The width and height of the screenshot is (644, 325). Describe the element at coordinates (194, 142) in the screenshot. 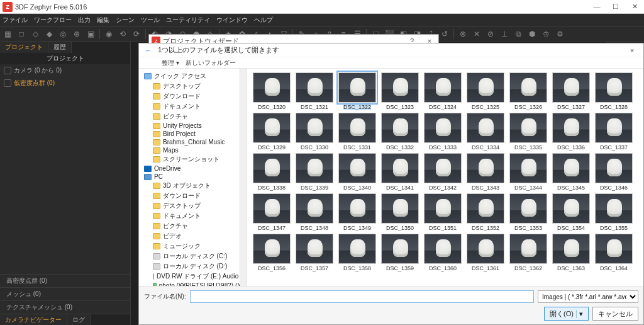

I see `tree-item: Brahms_Choral Music` at that location.